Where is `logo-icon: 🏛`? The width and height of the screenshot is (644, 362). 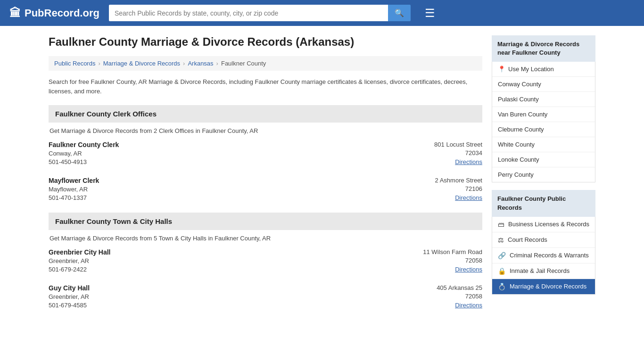
logo-icon: 🏛 is located at coordinates (15, 13).